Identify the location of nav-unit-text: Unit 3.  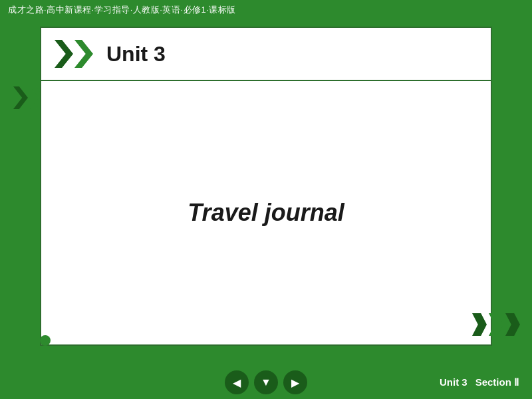
(454, 382).